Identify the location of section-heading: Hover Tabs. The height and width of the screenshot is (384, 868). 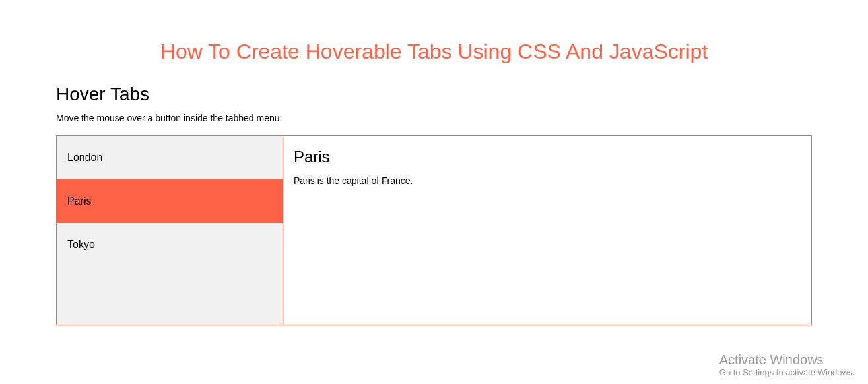
(434, 94).